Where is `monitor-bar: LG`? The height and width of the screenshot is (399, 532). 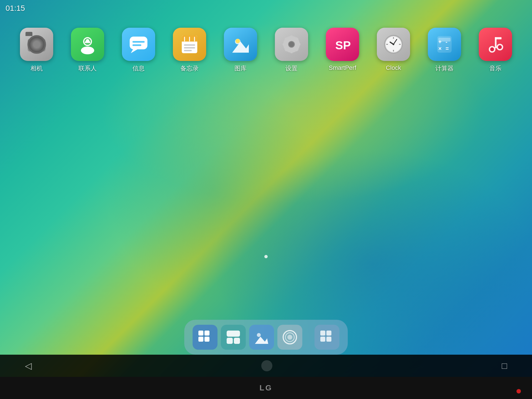
monitor-bar: LG is located at coordinates (266, 388).